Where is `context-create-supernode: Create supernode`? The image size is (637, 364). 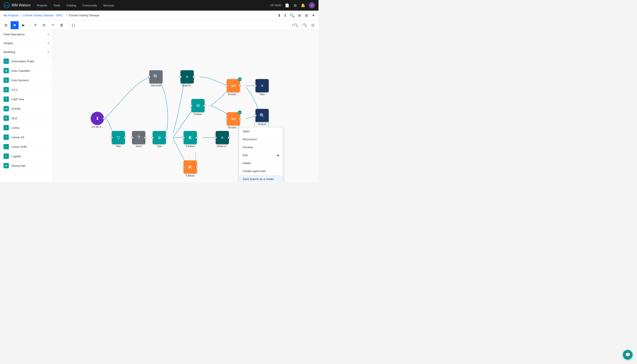
context-create-supernode: Create supernode is located at coordinates (261, 171).